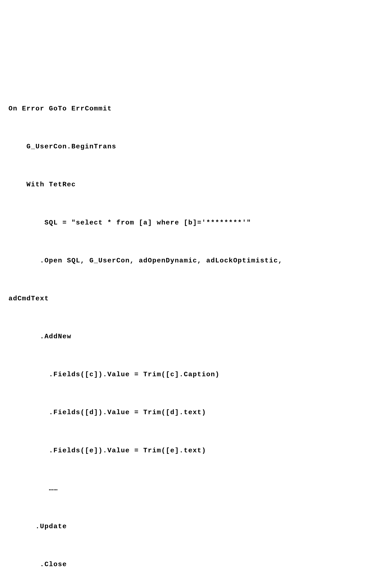 This screenshot has width=373, height=588. Describe the element at coordinates (186, 147) in the screenshot. I see `code-line: G_UserCon.BeginTrans` at that location.